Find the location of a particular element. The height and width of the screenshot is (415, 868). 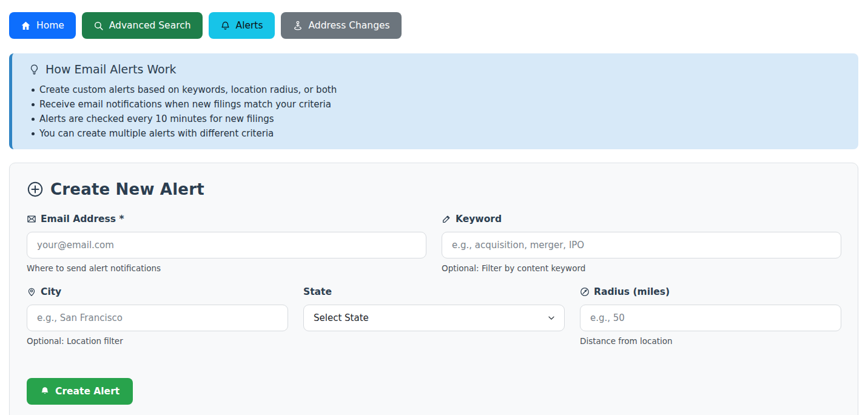

plus-circle-icon is located at coordinates (35, 189).